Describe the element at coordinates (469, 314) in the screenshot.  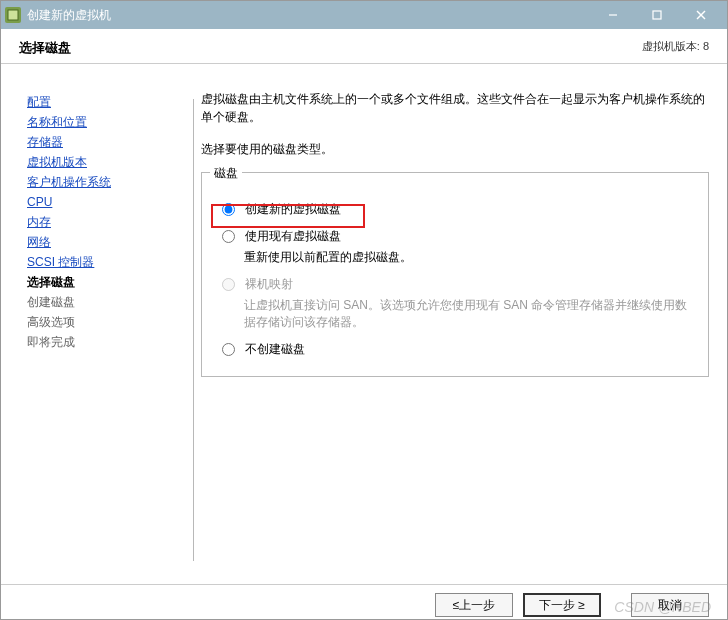
I see `disk-option-sub-2: 让虚拟机直接访问 SAN。该选项允许您使用现有 SAN 命令管理存储器并继续使用…` at that location.